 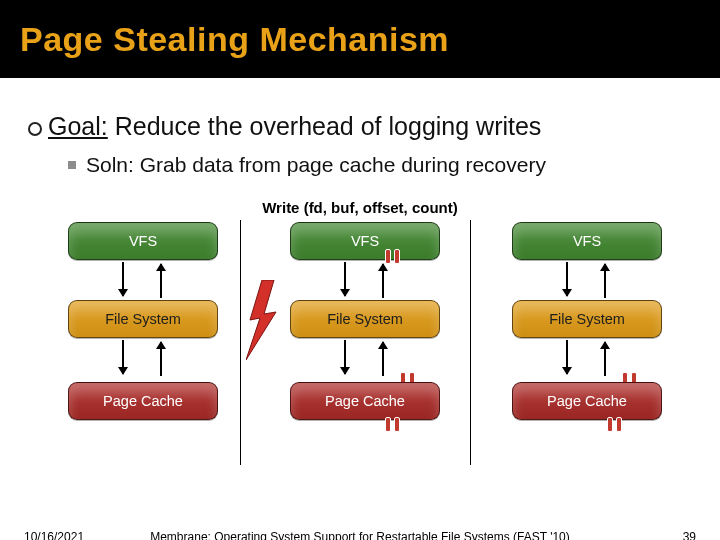 What do you see at coordinates (263, 322) in the screenshot?
I see `crash-bolt-icon` at bounding box center [263, 322].